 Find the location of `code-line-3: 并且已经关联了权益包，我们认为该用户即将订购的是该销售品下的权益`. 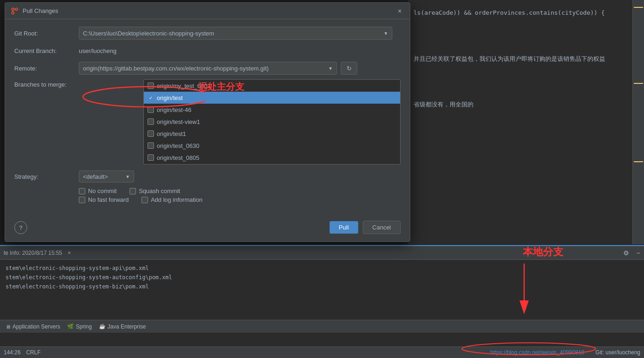

code-line-3: 并且已经关联了权益包，我们认为该用户即将订购的是该销售品下的权益 is located at coordinates (520, 59).